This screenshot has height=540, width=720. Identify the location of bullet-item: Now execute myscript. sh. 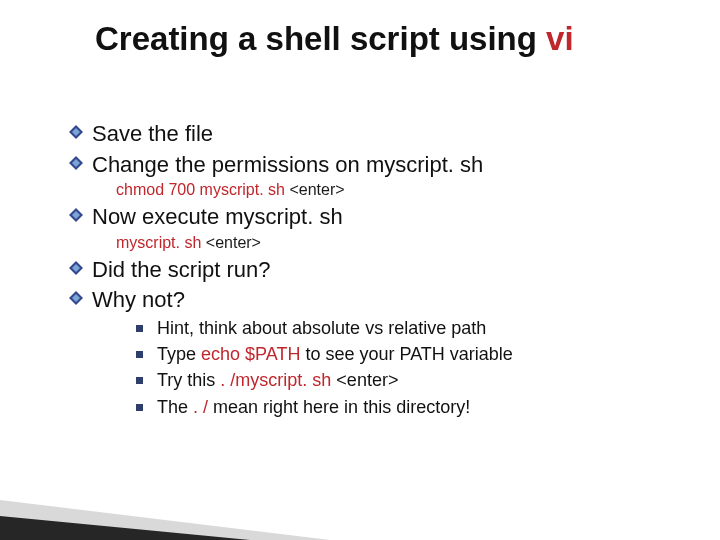
(368, 217).